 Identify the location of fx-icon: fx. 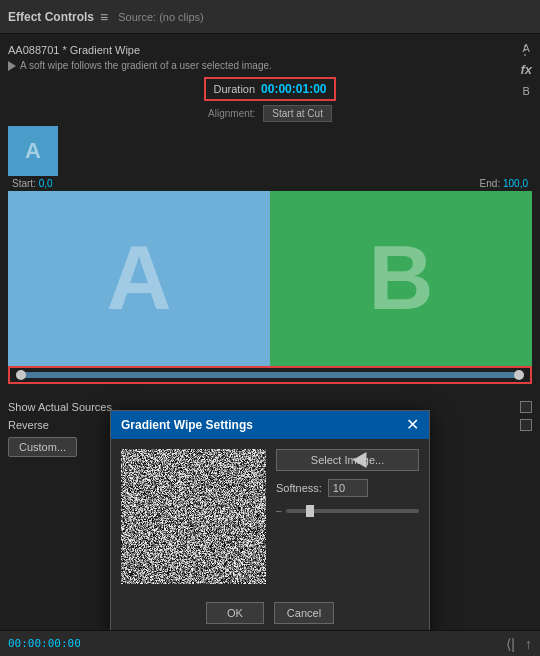
(526, 70).